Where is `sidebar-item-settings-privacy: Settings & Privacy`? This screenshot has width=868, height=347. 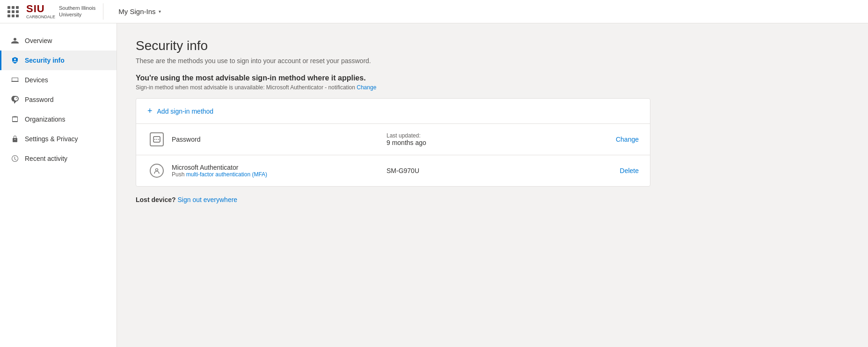
sidebar-item-settings-privacy: Settings & Privacy is located at coordinates (58, 139).